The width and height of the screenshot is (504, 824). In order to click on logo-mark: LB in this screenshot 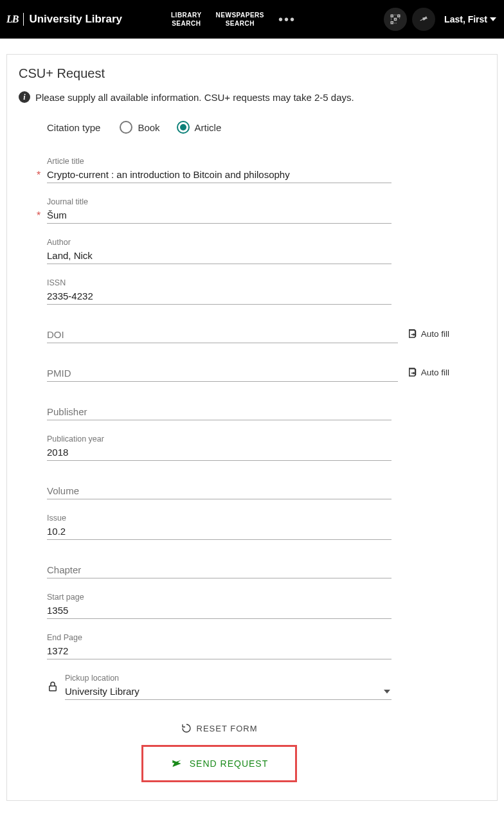, I will do `click(12, 19)`.